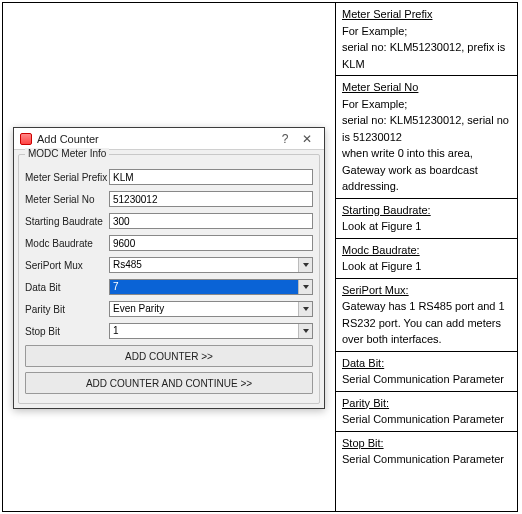  What do you see at coordinates (285, 139) in the screenshot?
I see `help-button: ?` at bounding box center [285, 139].